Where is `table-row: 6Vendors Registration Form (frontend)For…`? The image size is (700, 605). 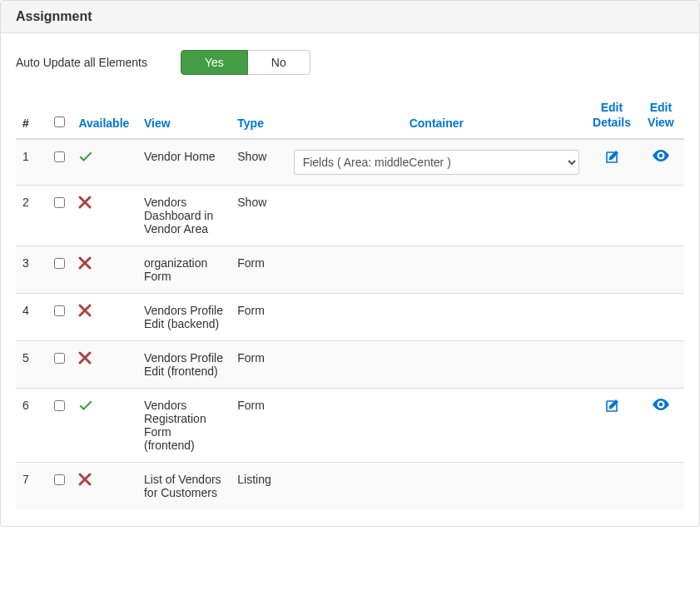 table-row: 6Vendors Registration Form (frontend)For… is located at coordinates (350, 426).